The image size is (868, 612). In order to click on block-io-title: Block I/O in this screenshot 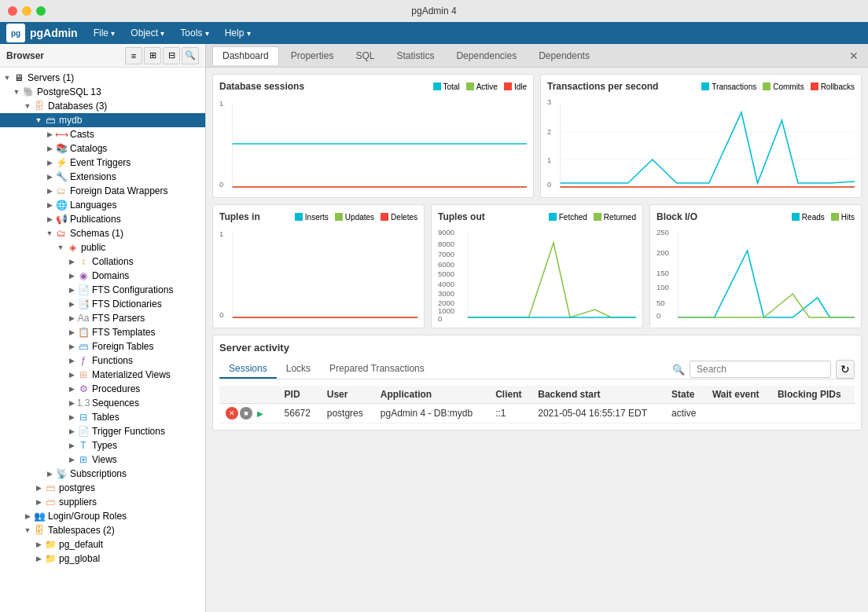, I will do `click(677, 217)`.